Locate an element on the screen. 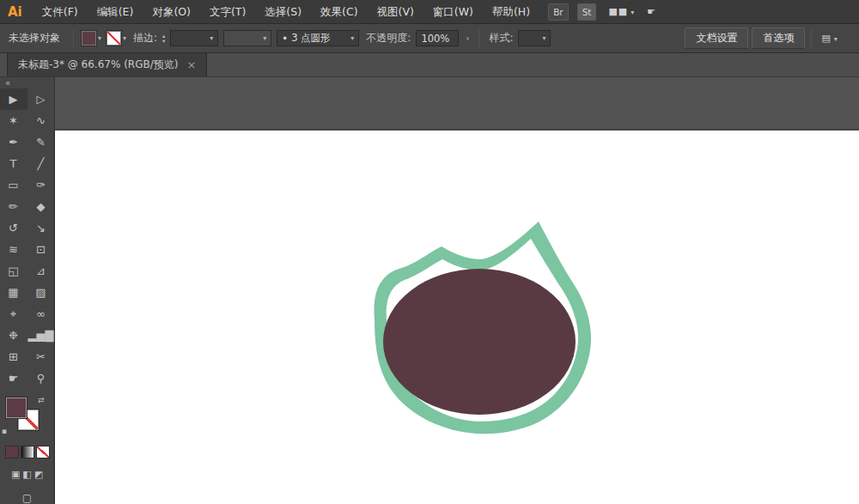  column-graph-tool: ▂▅▇ is located at coordinates (41, 335).